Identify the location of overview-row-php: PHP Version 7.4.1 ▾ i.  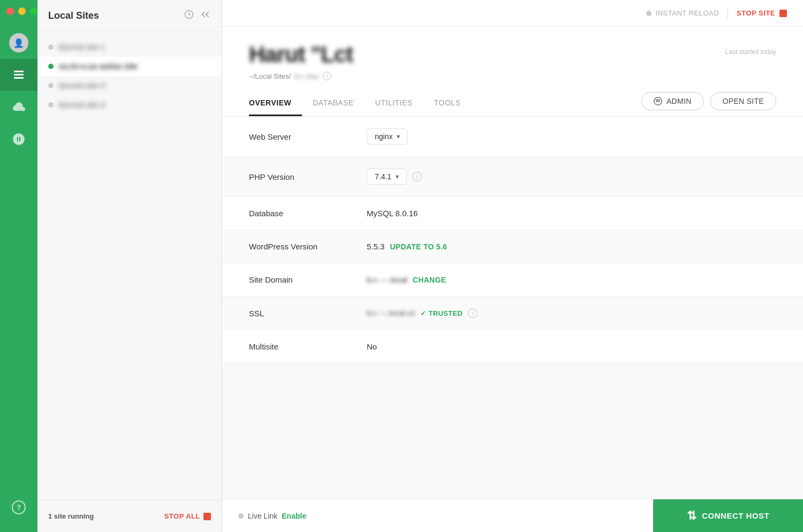
(513, 177).